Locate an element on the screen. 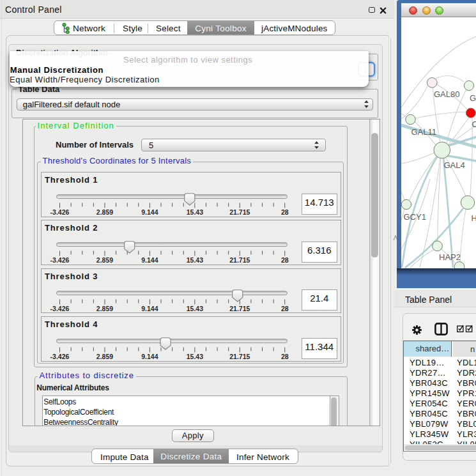 The height and width of the screenshot is (476, 476). svg-text: GCY1 is located at coordinates (414, 217).